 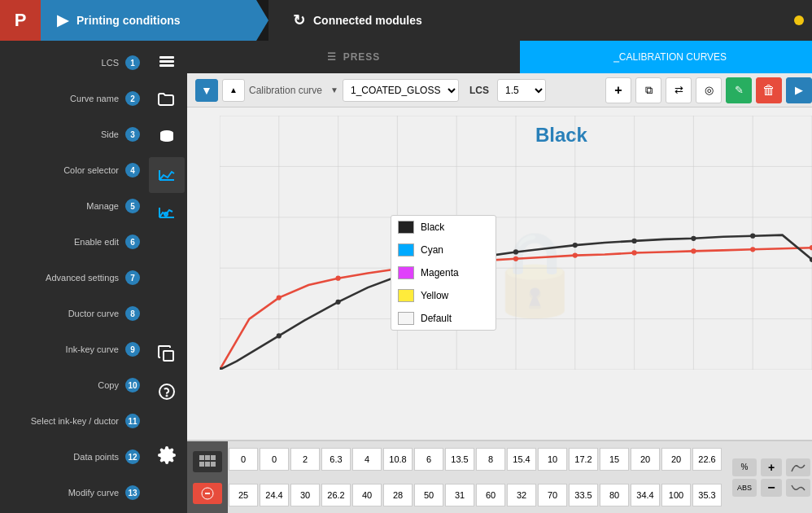 What do you see at coordinates (167, 244) in the screenshot?
I see `sidebar-item-enable-edit` at bounding box center [167, 244].